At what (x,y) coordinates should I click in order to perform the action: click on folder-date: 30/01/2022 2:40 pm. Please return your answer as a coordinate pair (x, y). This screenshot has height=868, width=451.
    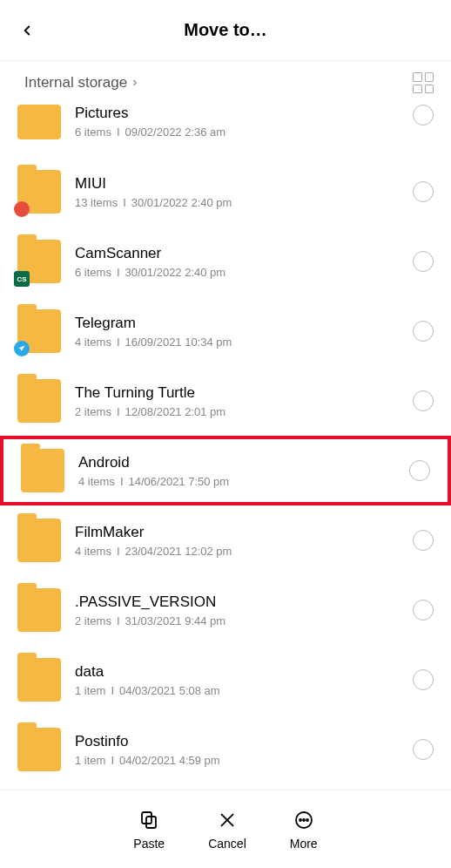
    Looking at the image, I should click on (176, 272).